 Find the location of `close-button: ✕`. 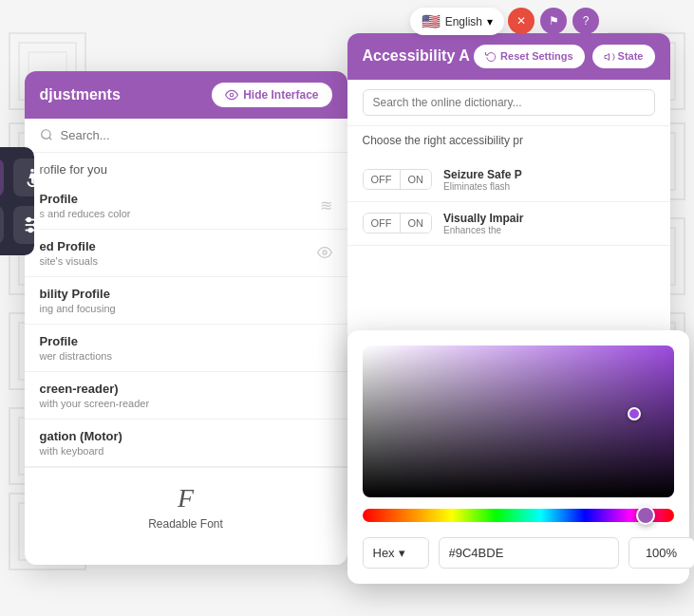

close-button: ✕ is located at coordinates (521, 21).